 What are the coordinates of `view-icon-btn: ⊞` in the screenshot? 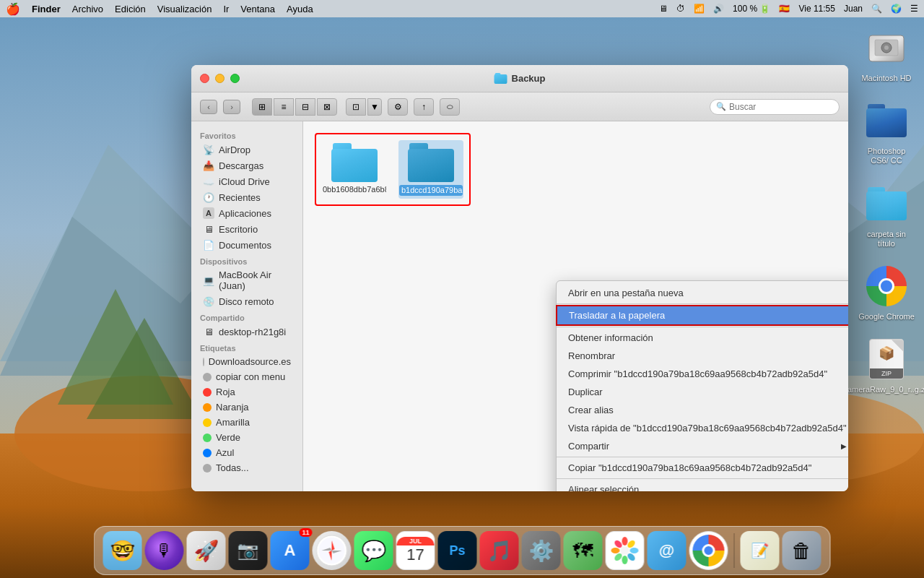 It's located at (262, 107).